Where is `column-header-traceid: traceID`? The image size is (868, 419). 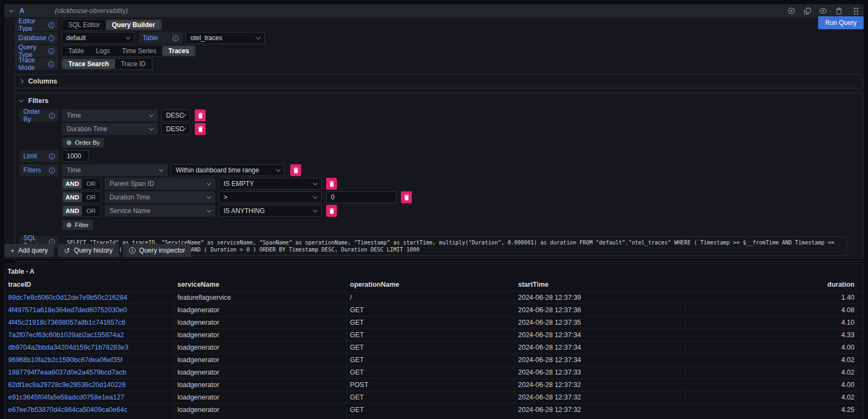
column-header-traceid: traceID is located at coordinates (90, 285).